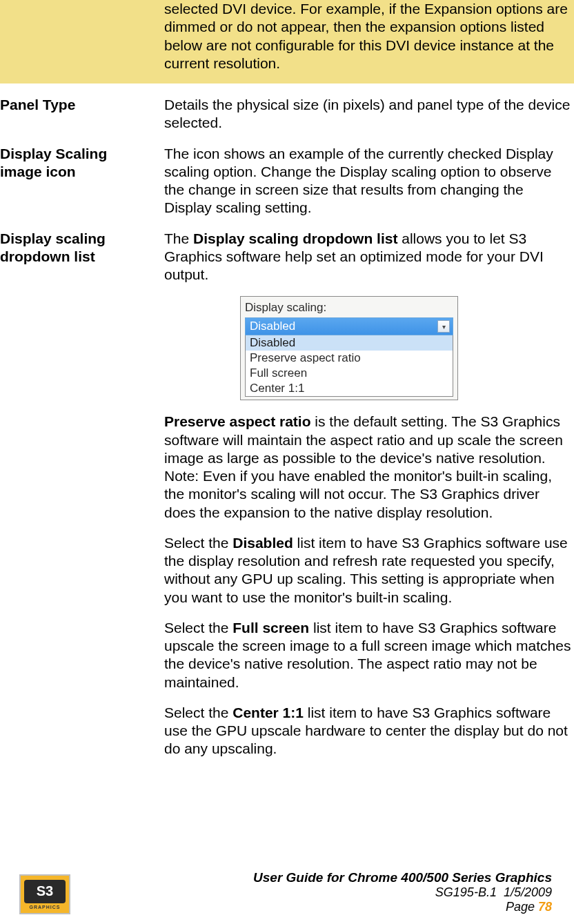  Describe the element at coordinates (46, 907) in the screenshot. I see `s3-logo-tag: GRAPHICS` at that location.